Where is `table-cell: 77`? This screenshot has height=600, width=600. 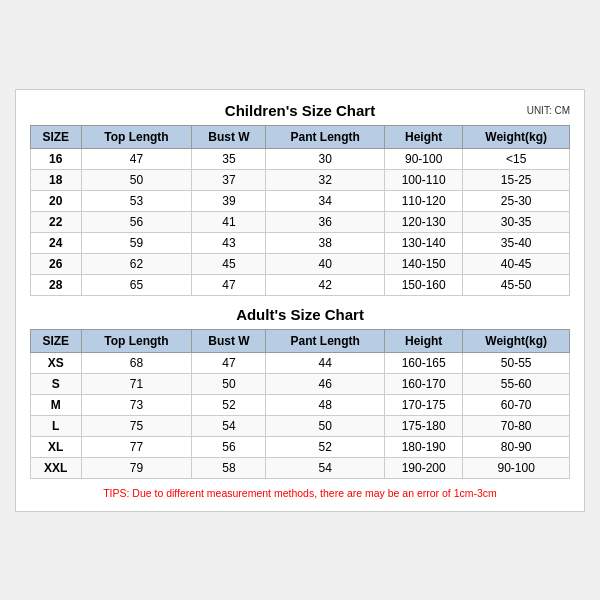
table-cell: 77 is located at coordinates (136, 446).